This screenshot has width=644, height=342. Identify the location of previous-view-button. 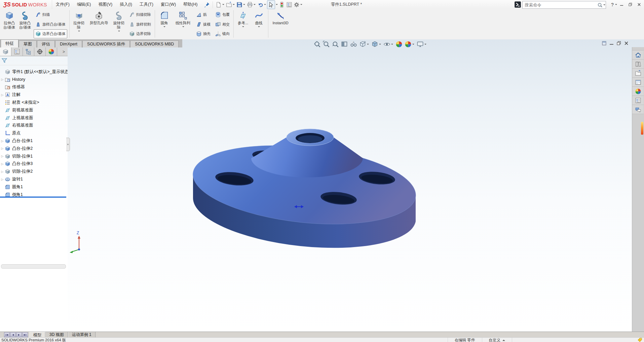
(336, 44).